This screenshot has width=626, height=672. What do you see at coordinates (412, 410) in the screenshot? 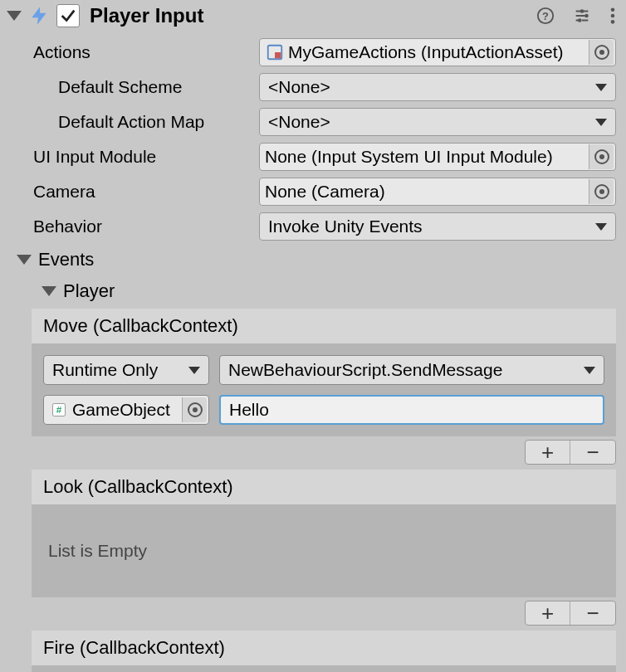
I see `move-argument-input` at bounding box center [412, 410].